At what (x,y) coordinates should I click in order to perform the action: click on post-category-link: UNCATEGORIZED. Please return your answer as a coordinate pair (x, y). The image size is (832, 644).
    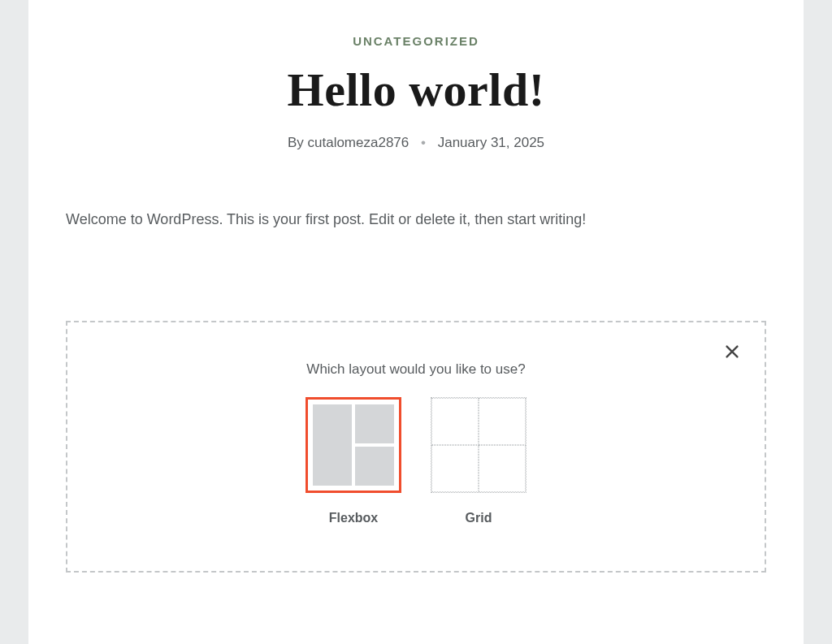
    Looking at the image, I should click on (416, 41).